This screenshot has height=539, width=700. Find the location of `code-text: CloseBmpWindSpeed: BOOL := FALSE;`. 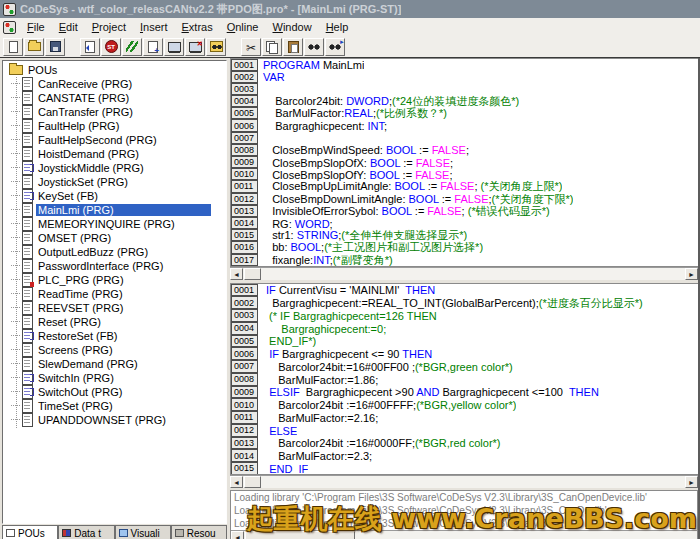

code-text: CloseBmpWindSpeed: BOOL := FALSE; is located at coordinates (364, 150).